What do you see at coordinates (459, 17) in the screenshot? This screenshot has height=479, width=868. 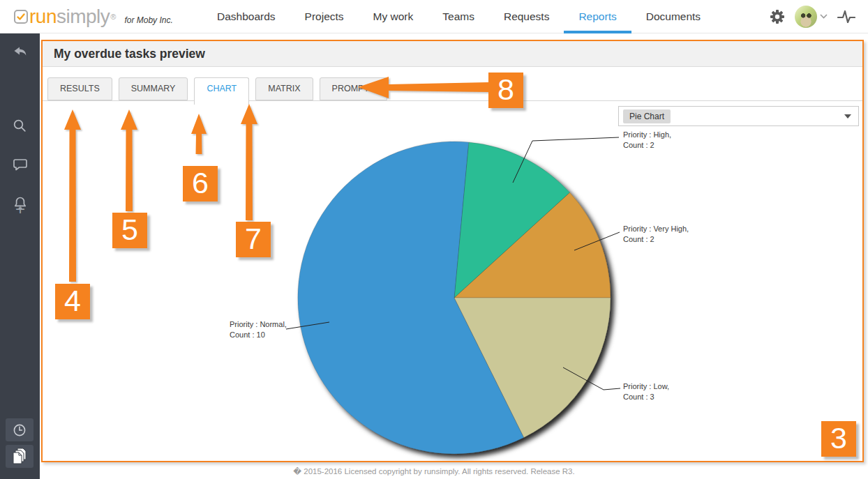 I see `nav-menu: Dashboards Projects My work Teams Reques…` at bounding box center [459, 17].